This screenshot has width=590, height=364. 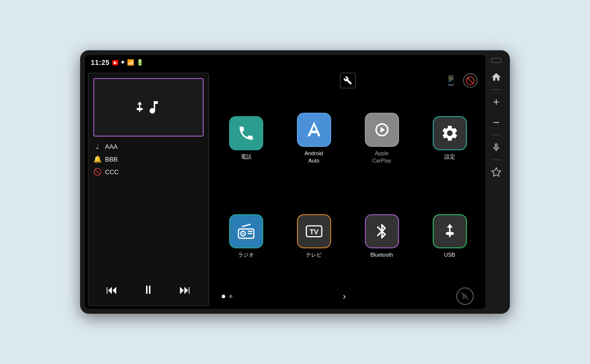 I want to click on usb-svg-icon, so click(x=450, y=231).